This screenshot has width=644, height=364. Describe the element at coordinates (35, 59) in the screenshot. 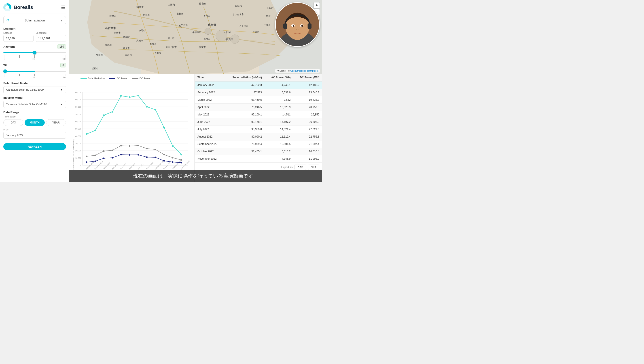

I see `azimuth-tick-labels: 0 180 360` at that location.